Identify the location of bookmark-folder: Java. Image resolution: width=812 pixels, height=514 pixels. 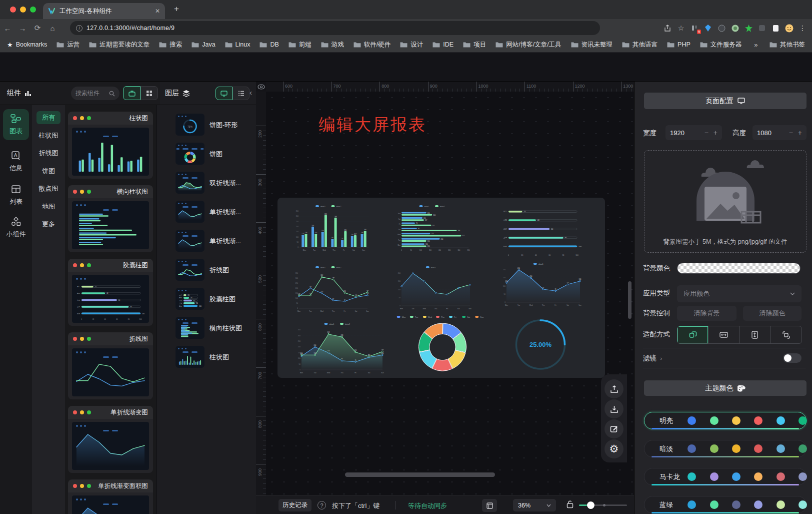
(203, 45).